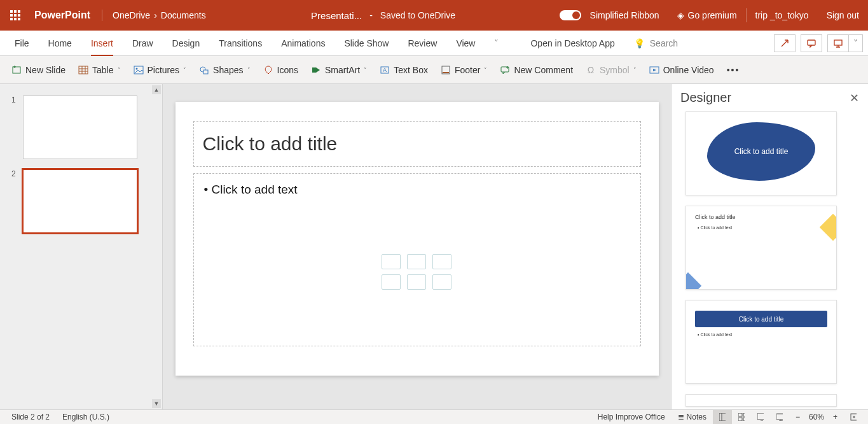 Image resolution: width=868 pixels, height=424 pixels. What do you see at coordinates (86, 418) in the screenshot?
I see `language-status: English (U.S.)` at bounding box center [86, 418].